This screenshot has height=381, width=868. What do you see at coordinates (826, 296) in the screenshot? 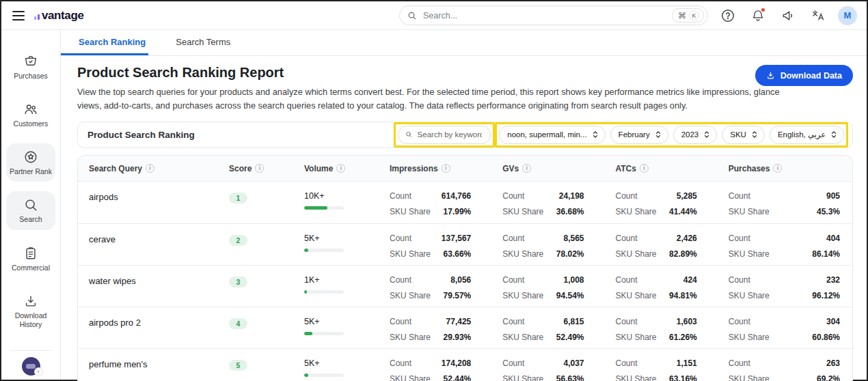
I see `purchases-sku-share: 96.12%` at bounding box center [826, 296].